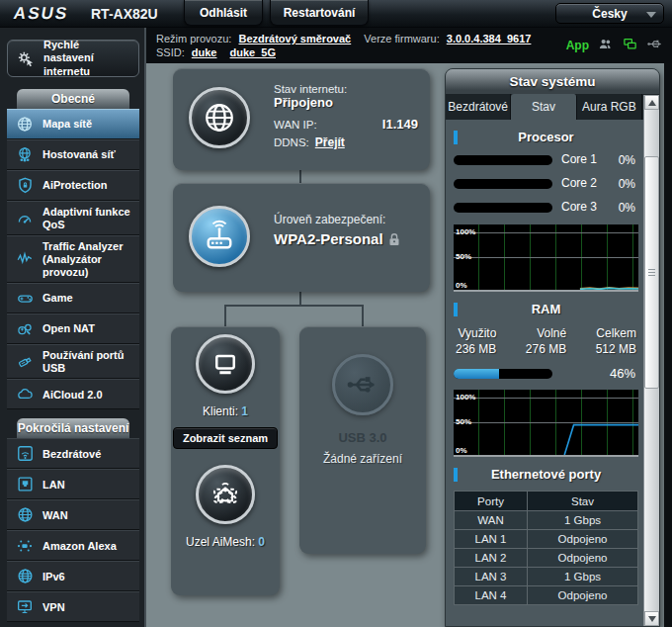 Image resolution: width=672 pixels, height=627 pixels. Describe the element at coordinates (53, 607) in the screenshot. I see `sidebar-item-label: VPN` at that location.